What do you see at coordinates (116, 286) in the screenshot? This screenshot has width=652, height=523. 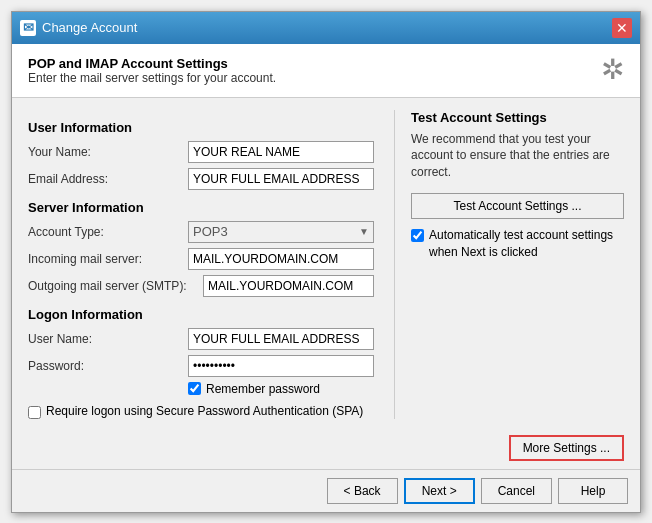 I see `outgoing-server-label: Outgoing mail server (SMTP):` at bounding box center [116, 286].